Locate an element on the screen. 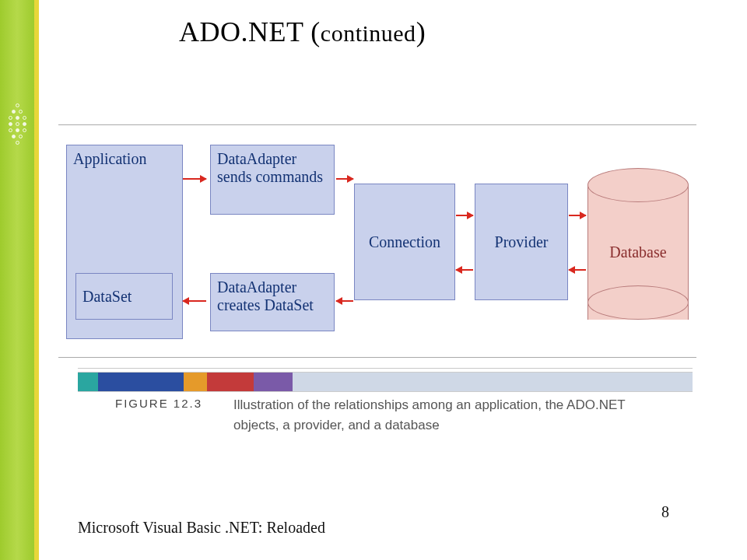 The width and height of the screenshot is (747, 560). box-dataadapter-send-label: DataAdapter sends commands is located at coordinates (272, 168).